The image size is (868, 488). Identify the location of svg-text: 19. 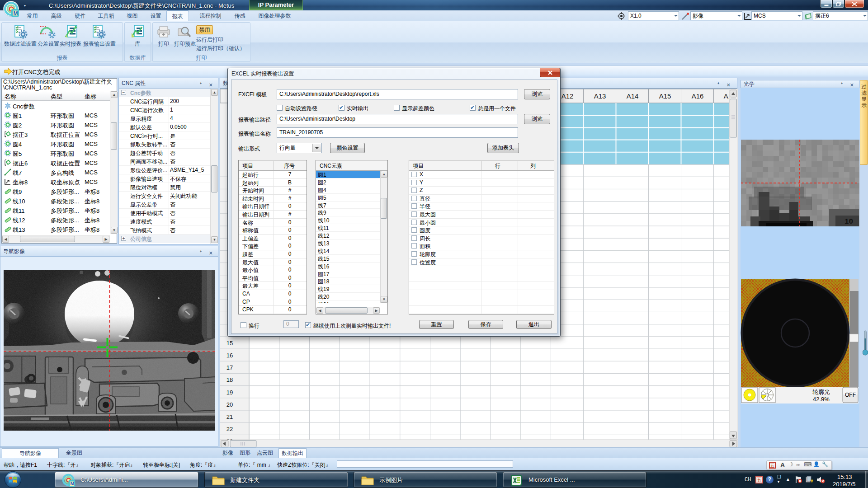
(230, 392).